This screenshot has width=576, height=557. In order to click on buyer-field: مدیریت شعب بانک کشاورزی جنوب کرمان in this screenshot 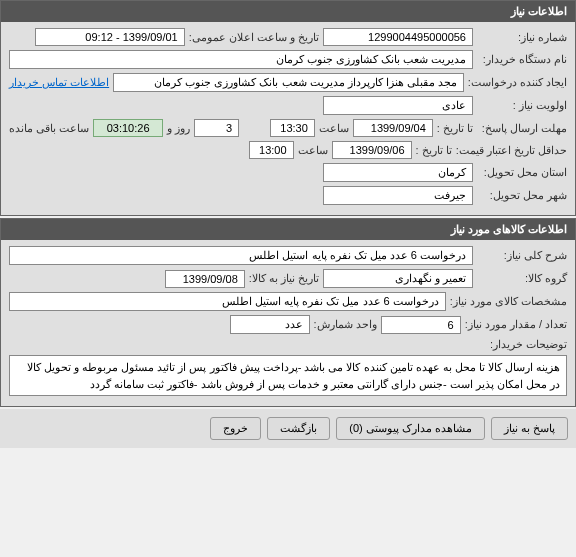, I will do `click(241, 60)`.